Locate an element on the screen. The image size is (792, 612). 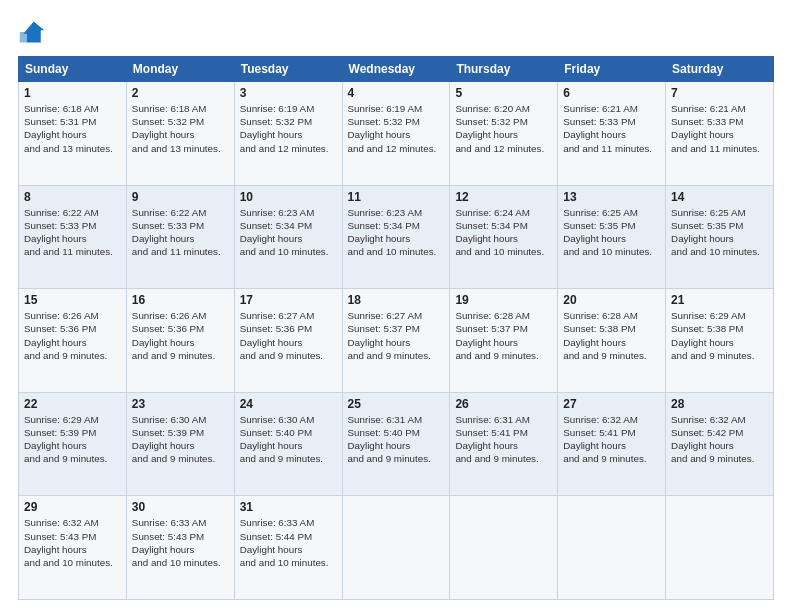
day-number: 21 is located at coordinates (720, 300).